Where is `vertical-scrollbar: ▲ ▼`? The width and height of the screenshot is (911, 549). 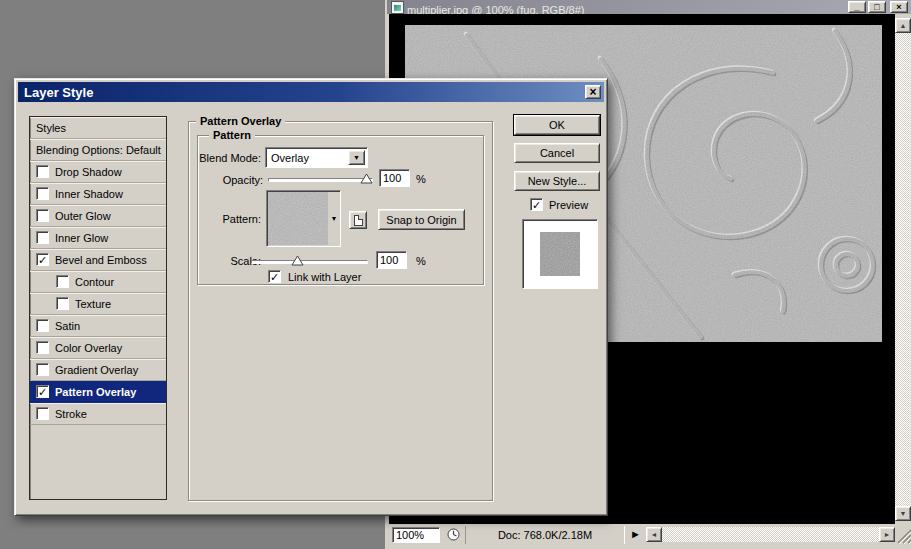
vertical-scrollbar: ▲ ▼ is located at coordinates (903, 270).